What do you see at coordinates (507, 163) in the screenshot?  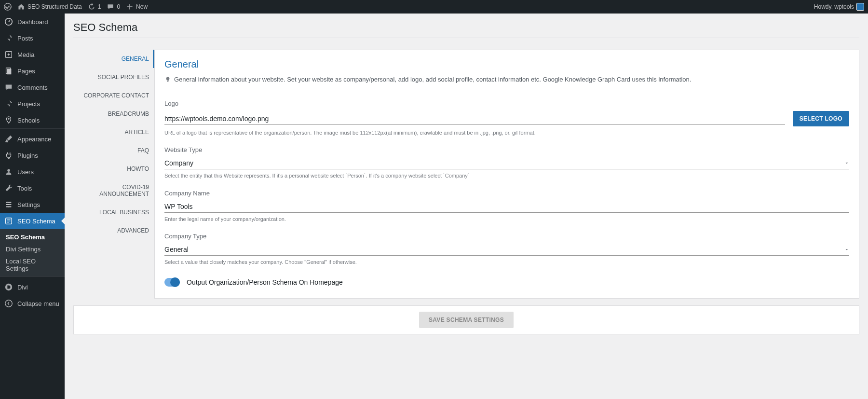 I see `website-type-field: Website Type Company Select the entity t…` at bounding box center [507, 163].